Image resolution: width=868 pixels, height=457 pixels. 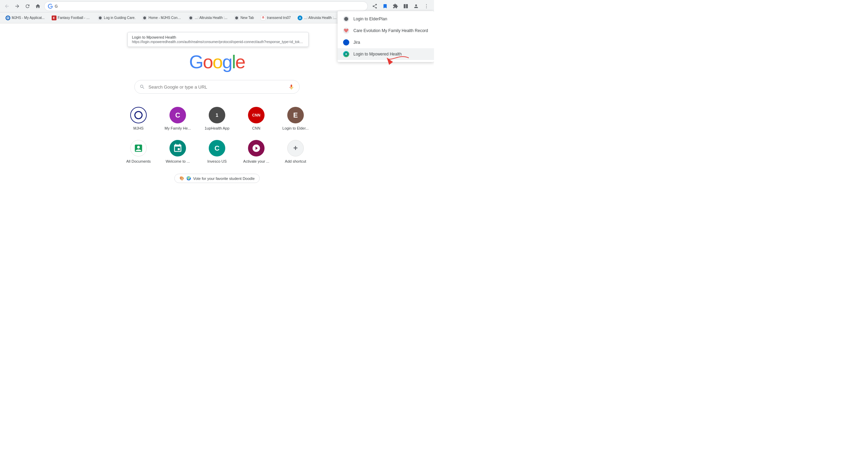 What do you see at coordinates (426, 6) in the screenshot?
I see `more-button` at bounding box center [426, 6].